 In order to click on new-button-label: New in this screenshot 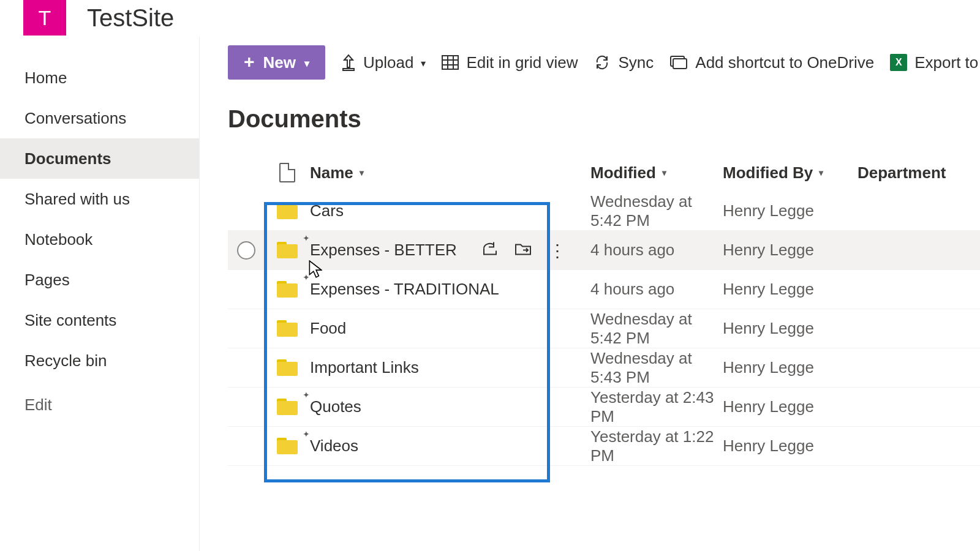, I will do `click(279, 62)`.